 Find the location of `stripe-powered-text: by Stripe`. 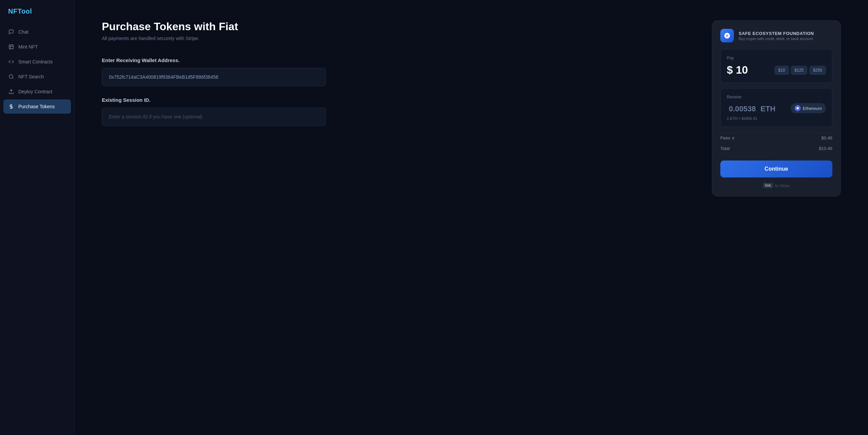

stripe-powered-text: by Stripe is located at coordinates (782, 186).